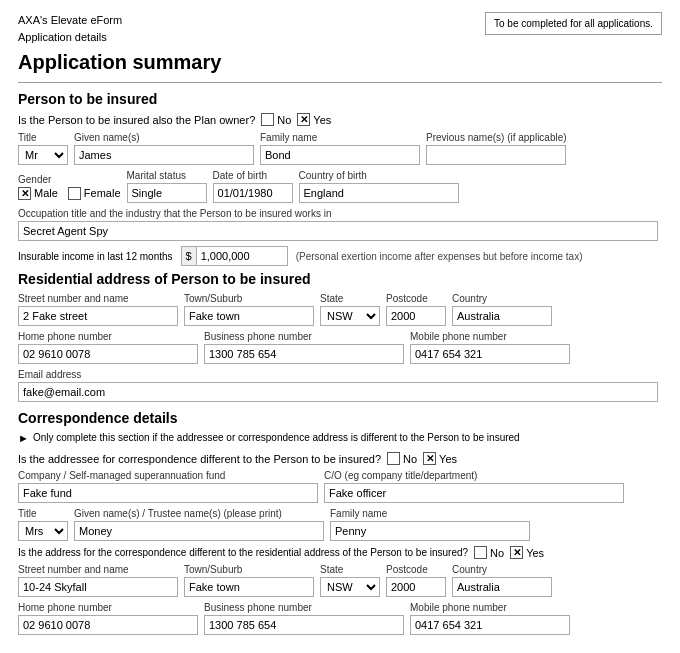 The width and height of the screenshot is (680, 653). What do you see at coordinates (199, 531) in the screenshot?
I see `corr-given-name-input` at bounding box center [199, 531].